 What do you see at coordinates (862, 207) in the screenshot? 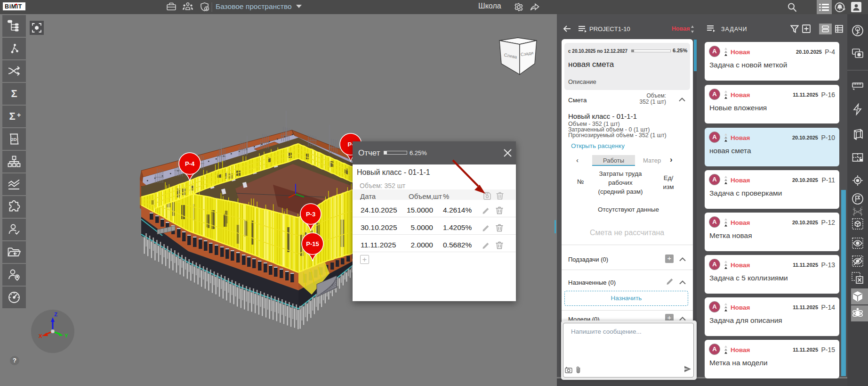
I see `svg-text: 2` at bounding box center [862, 207].